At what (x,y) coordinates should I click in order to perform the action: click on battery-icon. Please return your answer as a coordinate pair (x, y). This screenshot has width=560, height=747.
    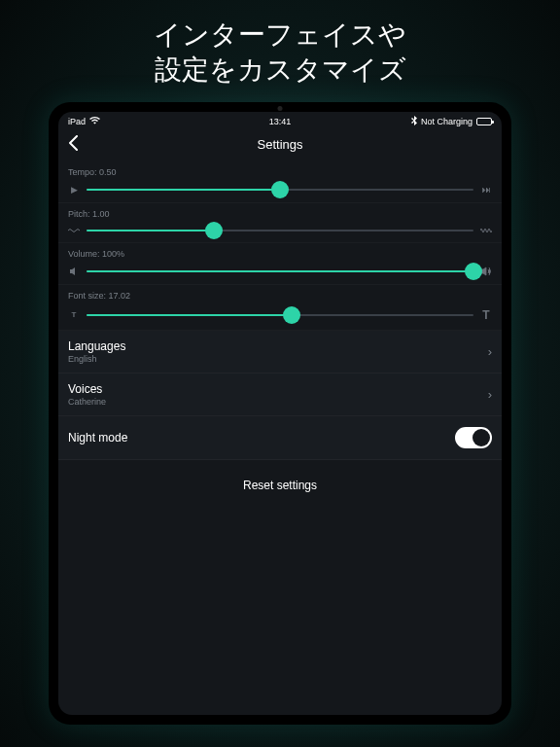
    Looking at the image, I should click on (484, 122).